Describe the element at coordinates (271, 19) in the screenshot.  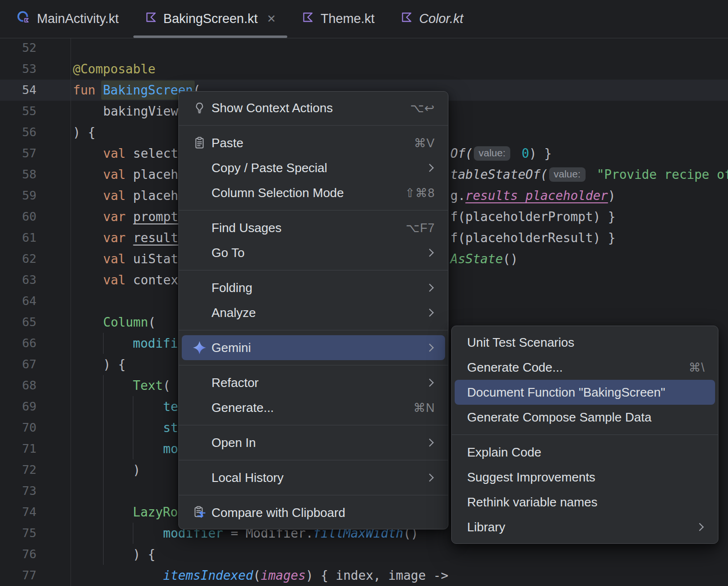
I see `close-icon: ✕` at that location.